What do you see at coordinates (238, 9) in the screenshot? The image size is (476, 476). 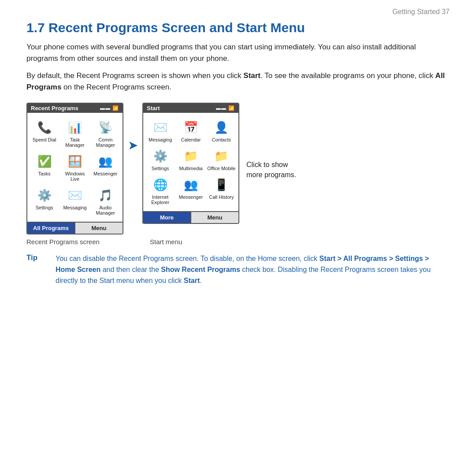 I see `page-header: Getting Started 37` at bounding box center [238, 9].